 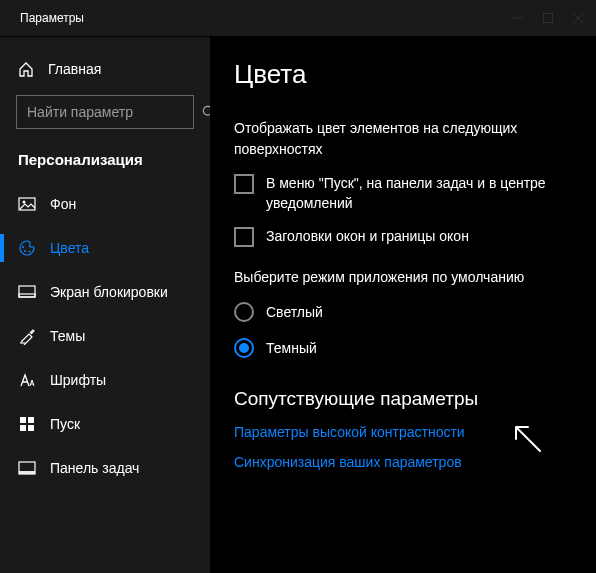 What do you see at coordinates (109, 292) in the screenshot?
I see `sidebar-item-label: Экран блокировки` at bounding box center [109, 292].